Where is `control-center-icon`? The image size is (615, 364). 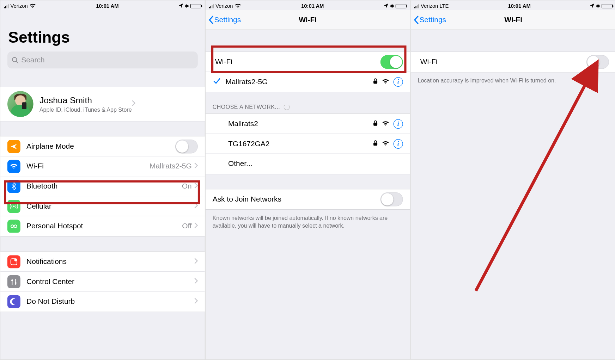 control-center-icon is located at coordinates (14, 281).